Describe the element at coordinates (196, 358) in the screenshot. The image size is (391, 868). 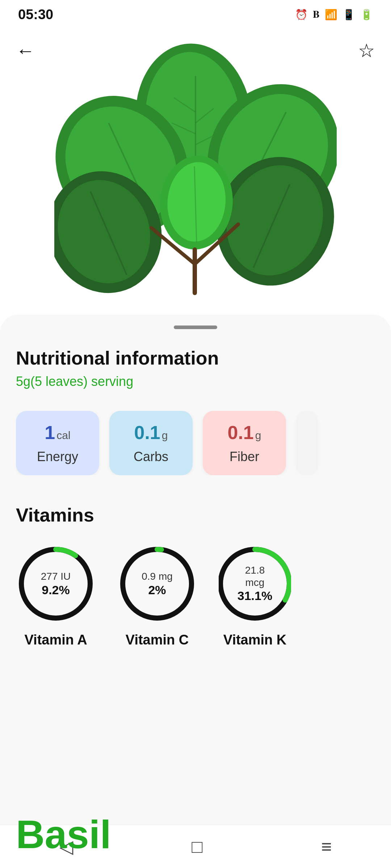
I see `nutritional-title: Nutritional information` at that location.